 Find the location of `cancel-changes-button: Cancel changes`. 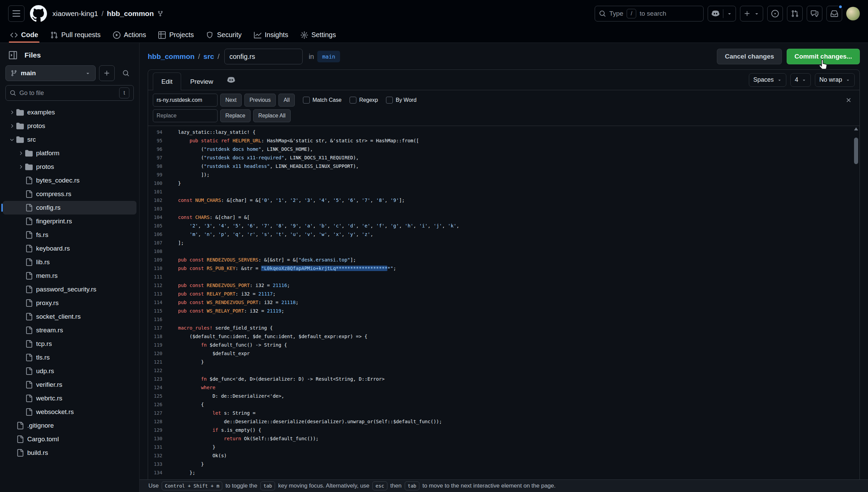

cancel-changes-button: Cancel changes is located at coordinates (750, 57).